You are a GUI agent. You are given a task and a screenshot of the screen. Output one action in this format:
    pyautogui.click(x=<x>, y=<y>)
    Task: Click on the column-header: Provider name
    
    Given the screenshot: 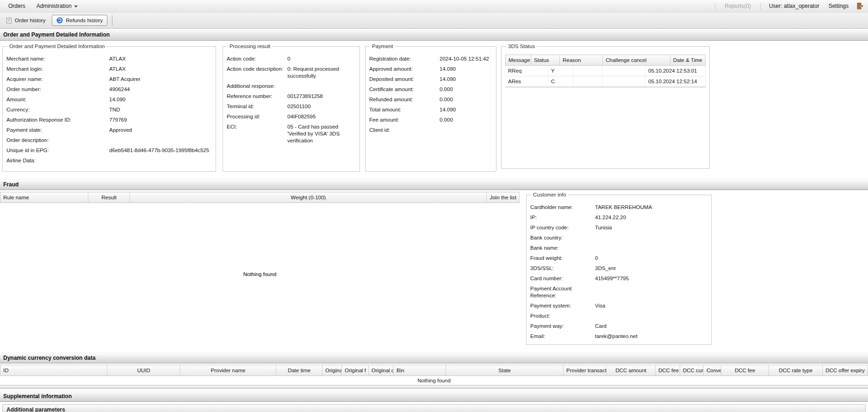 What is the action you would take?
    pyautogui.click(x=229, y=370)
    